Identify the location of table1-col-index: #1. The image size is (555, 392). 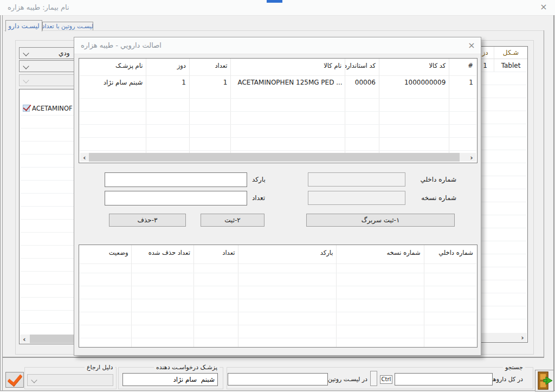
(463, 106).